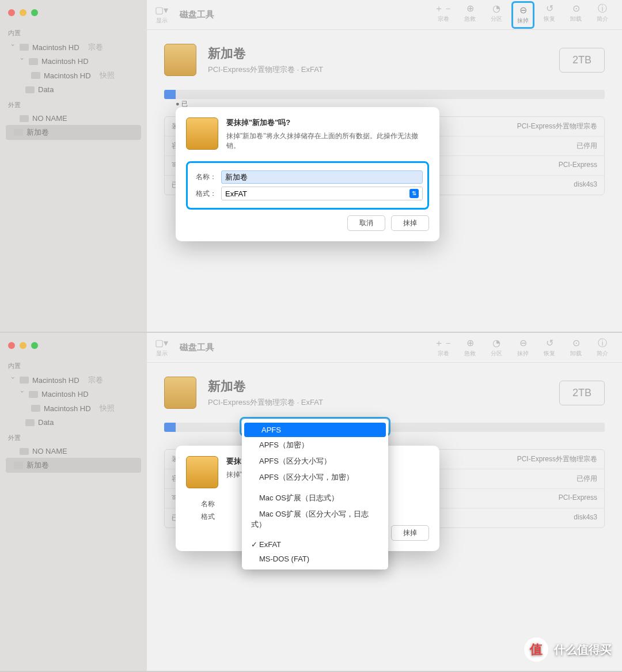  Describe the element at coordinates (315, 445) in the screenshot. I see `dropdown-option-apfs-encrypted: APFS（加密）` at that location.